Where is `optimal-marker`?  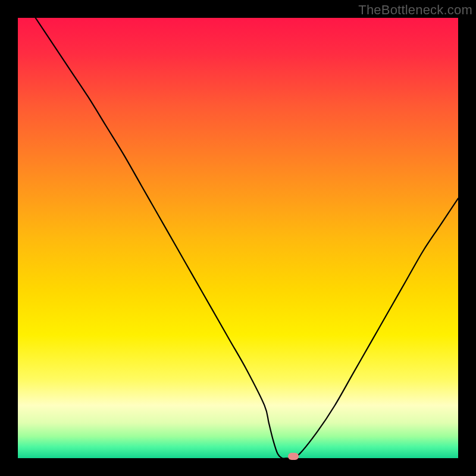
optimal-marker is located at coordinates (293, 456).